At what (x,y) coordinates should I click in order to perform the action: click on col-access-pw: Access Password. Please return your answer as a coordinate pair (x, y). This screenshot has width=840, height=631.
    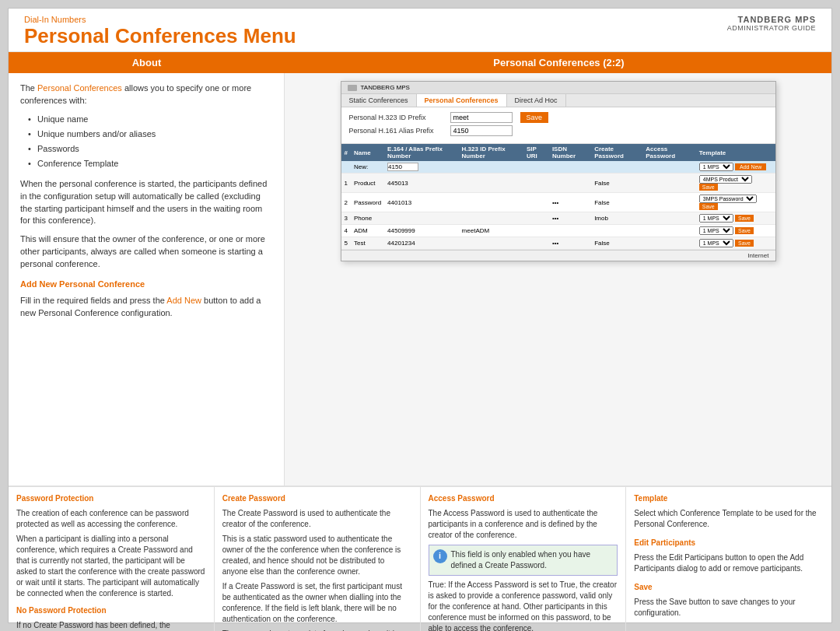
    Looking at the image, I should click on (669, 152).